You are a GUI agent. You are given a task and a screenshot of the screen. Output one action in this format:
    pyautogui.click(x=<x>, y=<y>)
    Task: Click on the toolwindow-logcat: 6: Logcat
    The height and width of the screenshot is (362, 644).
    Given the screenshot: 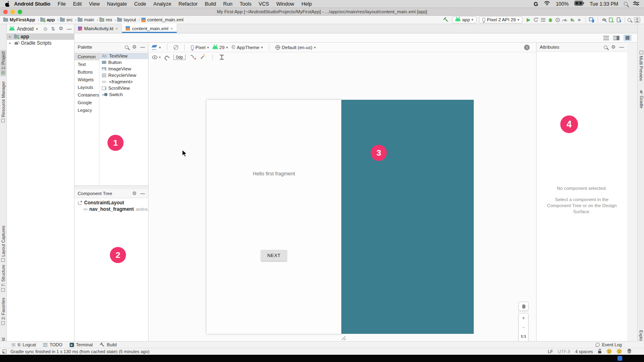 What is the action you would take?
    pyautogui.click(x=23, y=345)
    